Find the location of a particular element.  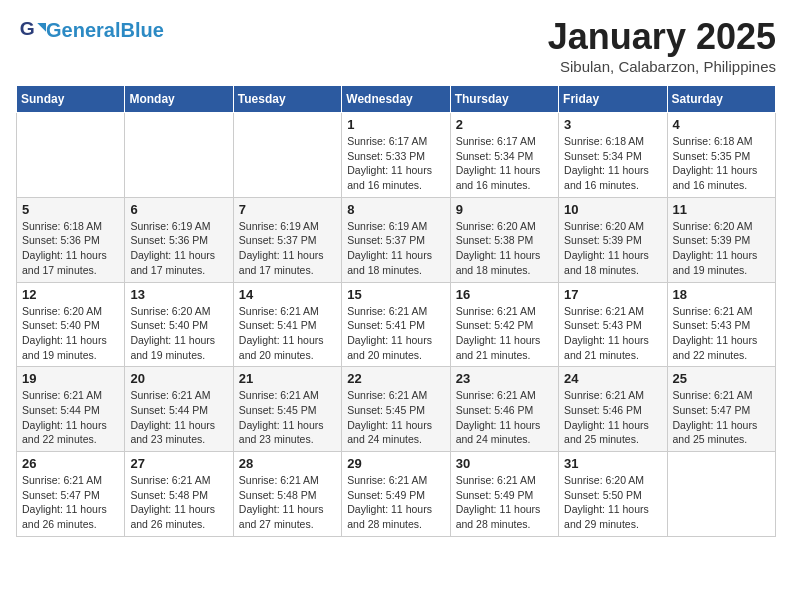

day-info: Sunrise: 6:19 AMSunset: 5:36 PMDaylight:… is located at coordinates (178, 248).